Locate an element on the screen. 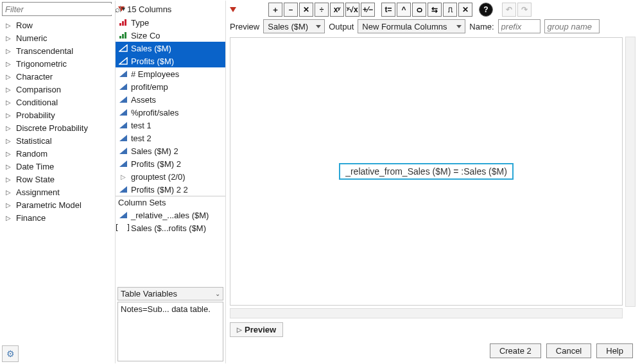 The width and height of the screenshot is (640, 364). column-label: Sales ($M) 2 is located at coordinates (155, 152).